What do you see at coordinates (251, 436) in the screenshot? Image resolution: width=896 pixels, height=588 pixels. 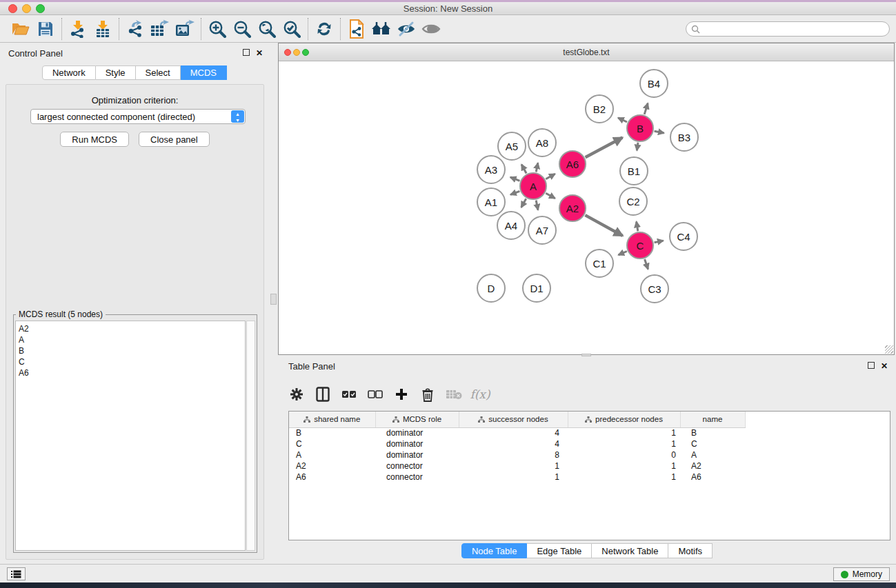 I see `scrollbar-track` at bounding box center [251, 436].